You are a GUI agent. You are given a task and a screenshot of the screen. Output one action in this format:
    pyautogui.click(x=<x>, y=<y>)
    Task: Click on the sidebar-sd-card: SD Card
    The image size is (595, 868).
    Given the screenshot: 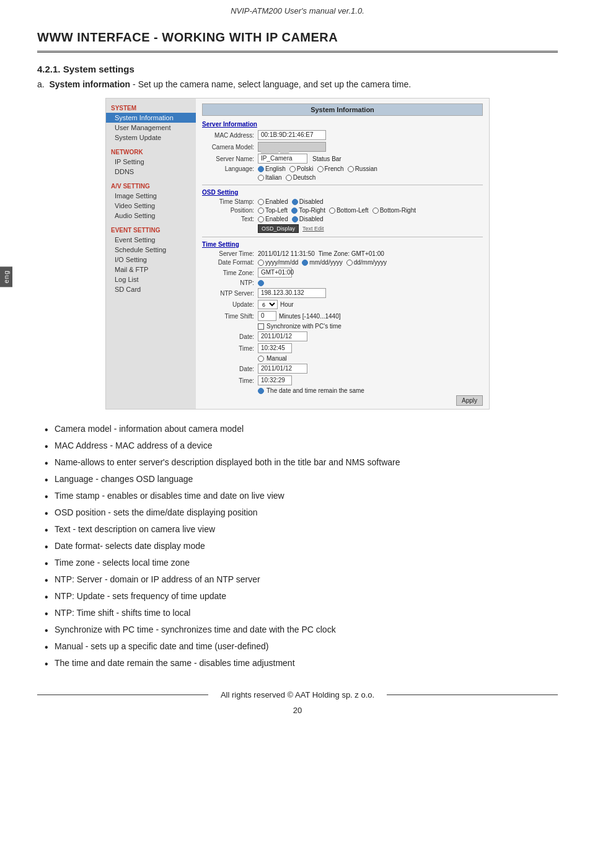 What is the action you would take?
    pyautogui.click(x=151, y=289)
    